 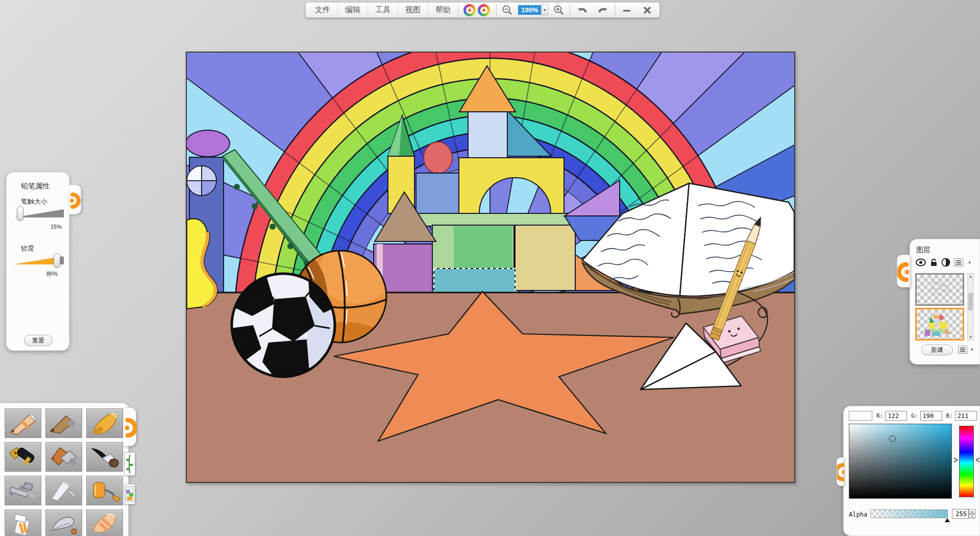 What do you see at coordinates (23, 423) in the screenshot?
I see `sharp-pencil-icon` at bounding box center [23, 423].